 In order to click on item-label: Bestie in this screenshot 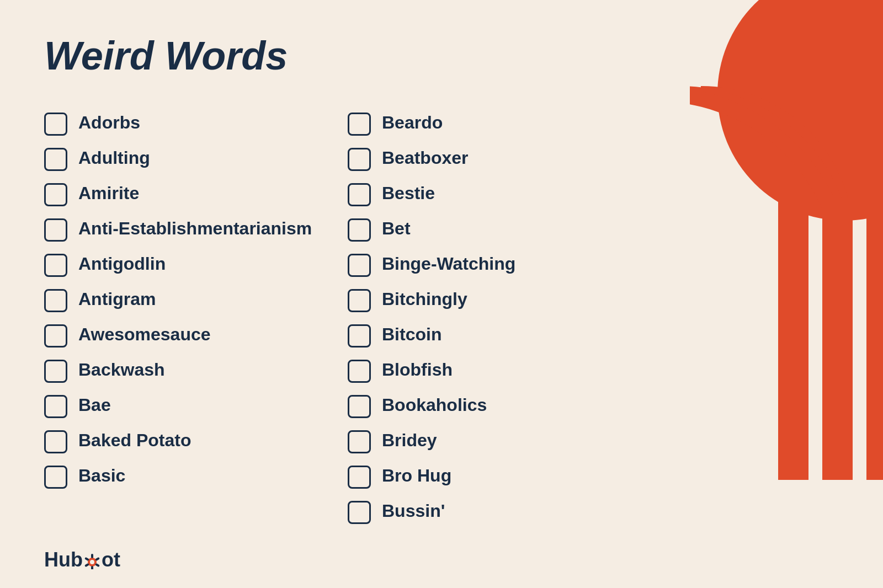, I will do `click(408, 194)`.